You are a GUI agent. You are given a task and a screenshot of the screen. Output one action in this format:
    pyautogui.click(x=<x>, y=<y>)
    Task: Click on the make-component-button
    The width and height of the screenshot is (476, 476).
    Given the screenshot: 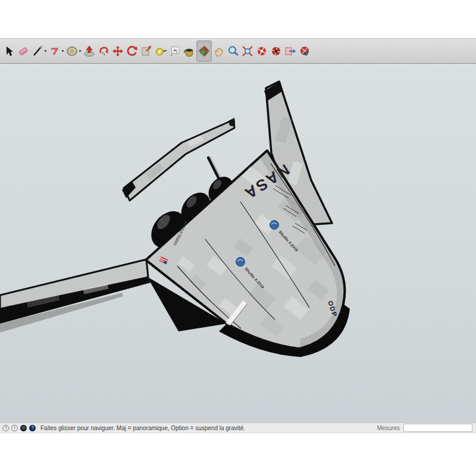 What is the action you would take?
    pyautogui.click(x=146, y=51)
    